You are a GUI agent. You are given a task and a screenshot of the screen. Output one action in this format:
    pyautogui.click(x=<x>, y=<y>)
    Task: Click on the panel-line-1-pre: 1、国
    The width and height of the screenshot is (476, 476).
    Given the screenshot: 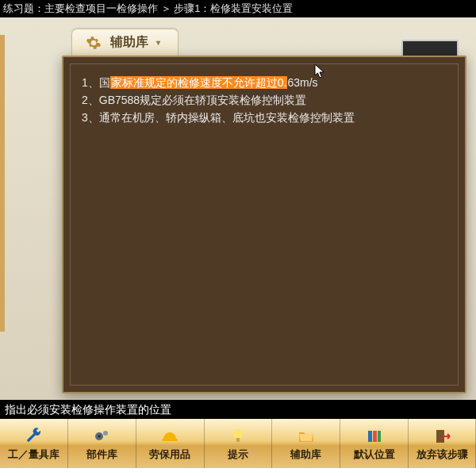 What is the action you would take?
    pyautogui.click(x=96, y=83)
    